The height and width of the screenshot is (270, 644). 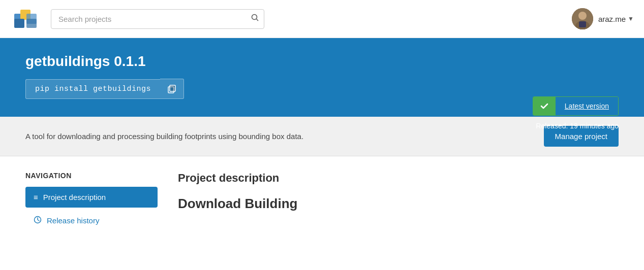 What do you see at coordinates (38, 220) in the screenshot?
I see `clock-icon` at bounding box center [38, 220].